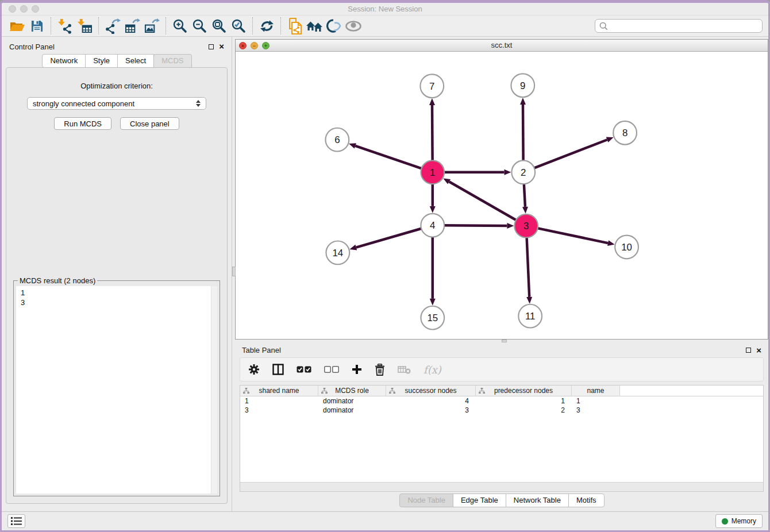  What do you see at coordinates (37, 26) in the screenshot?
I see `save-session-button` at bounding box center [37, 26].